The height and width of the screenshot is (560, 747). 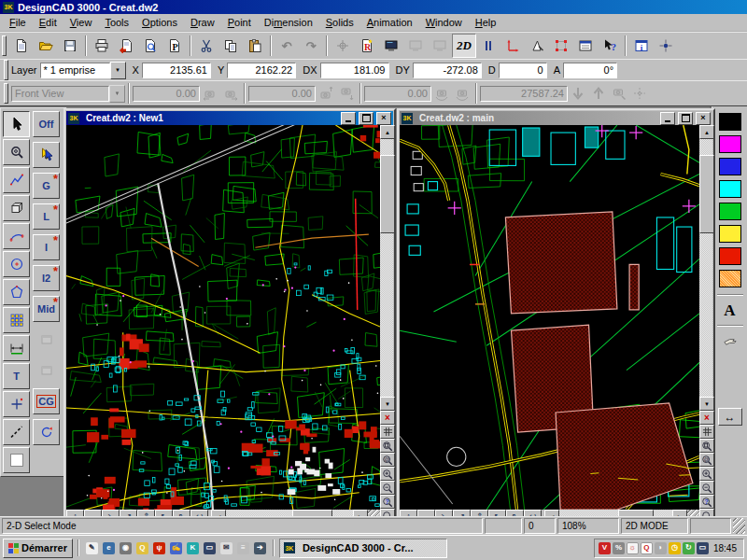 What do you see at coordinates (391, 46) in the screenshot?
I see `screen-view-button` at bounding box center [391, 46].